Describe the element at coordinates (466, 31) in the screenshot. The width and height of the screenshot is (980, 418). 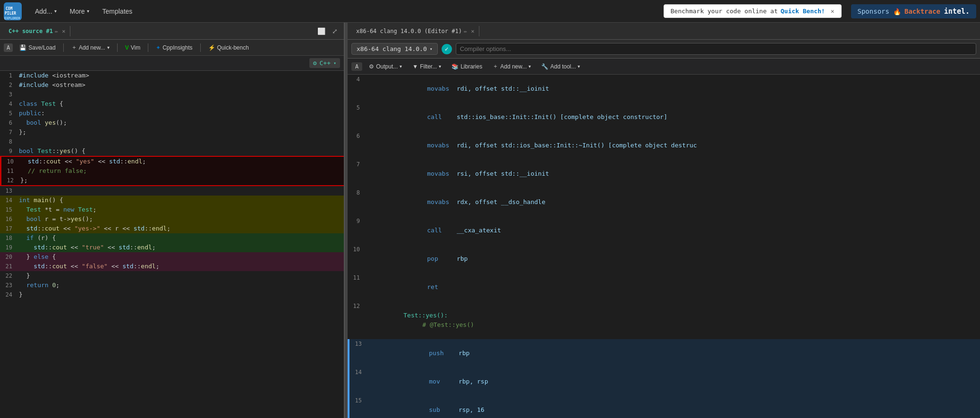
I see `compiler-edit-icon: ✏` at that location.